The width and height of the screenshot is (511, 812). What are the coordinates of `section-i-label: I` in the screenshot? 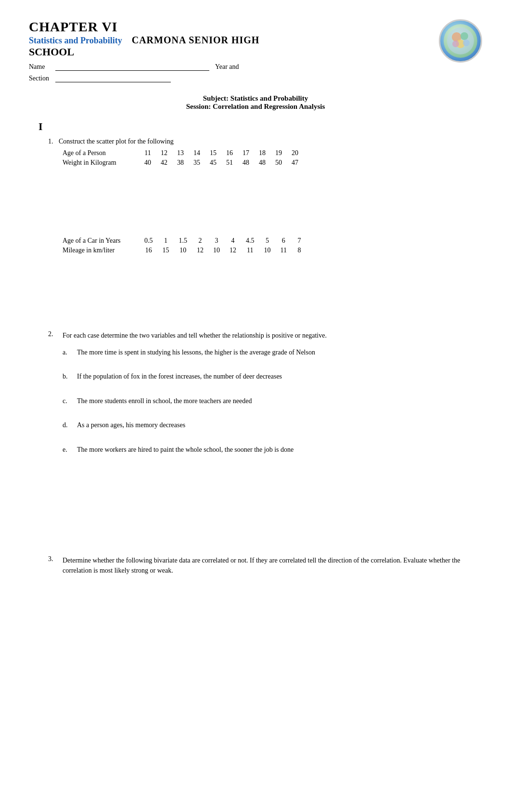 It's located at (260, 127).